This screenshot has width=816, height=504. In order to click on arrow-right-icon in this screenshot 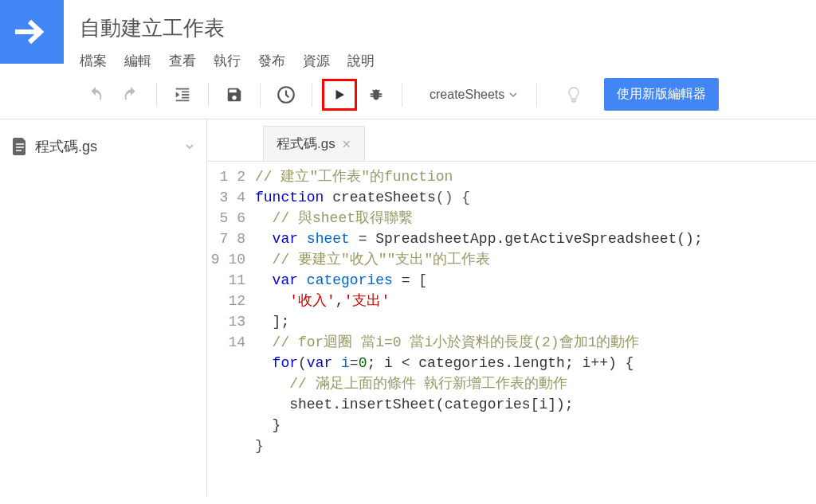, I will do `click(32, 32)`.